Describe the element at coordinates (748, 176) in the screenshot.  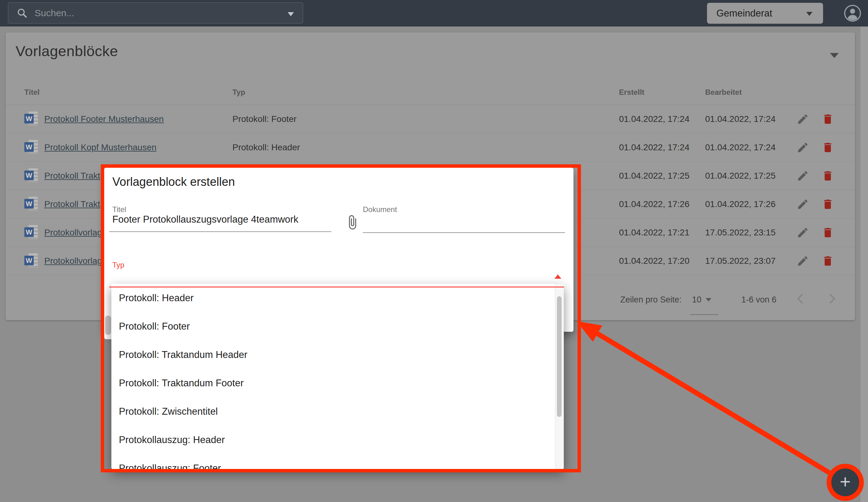
I see `row-edited: 01.04.2022, 17:25` at that location.